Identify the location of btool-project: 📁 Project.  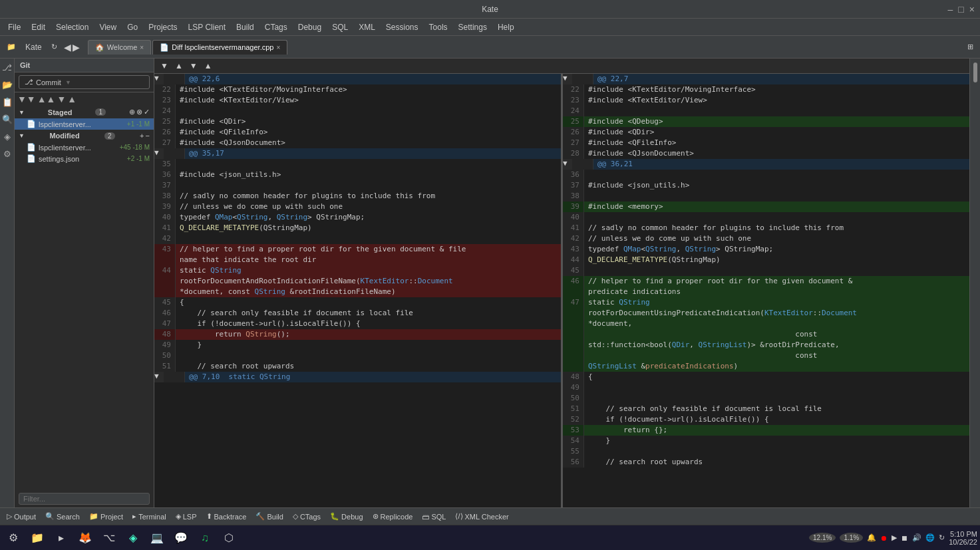
(106, 516).